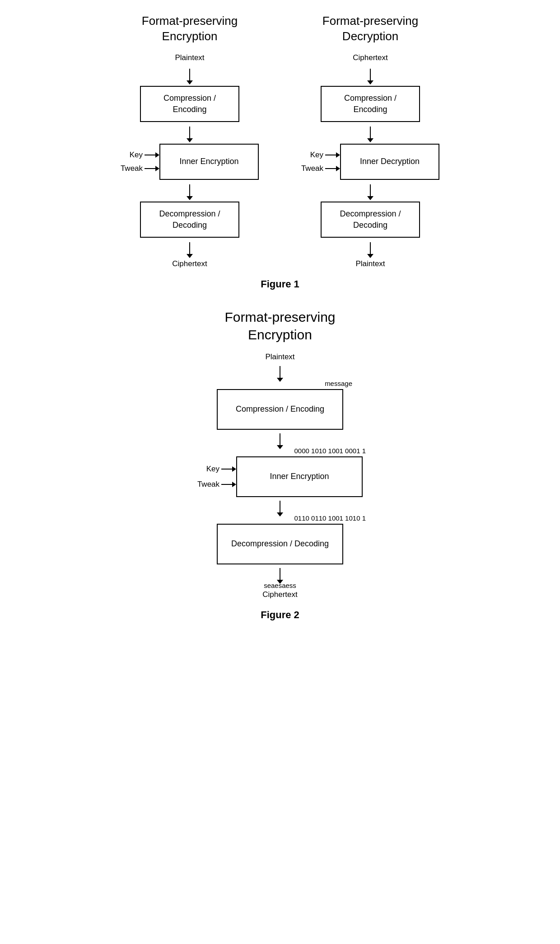  I want to click on fig2-data-label-1: message, so click(339, 383).